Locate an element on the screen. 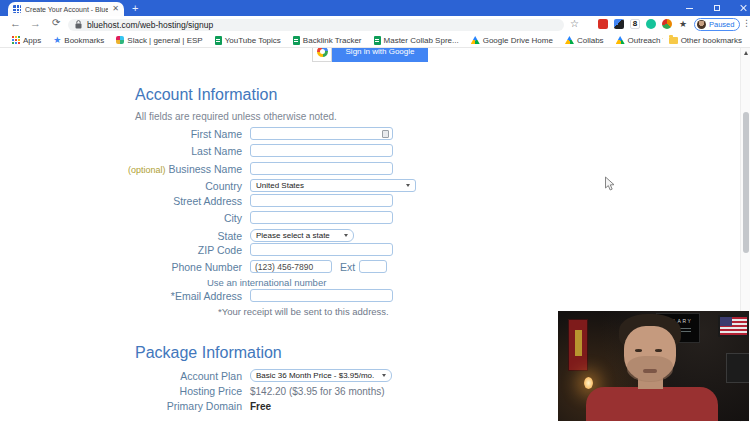 The width and height of the screenshot is (750, 422). form-row-state: State Please select a state is located at coordinates (230, 236).